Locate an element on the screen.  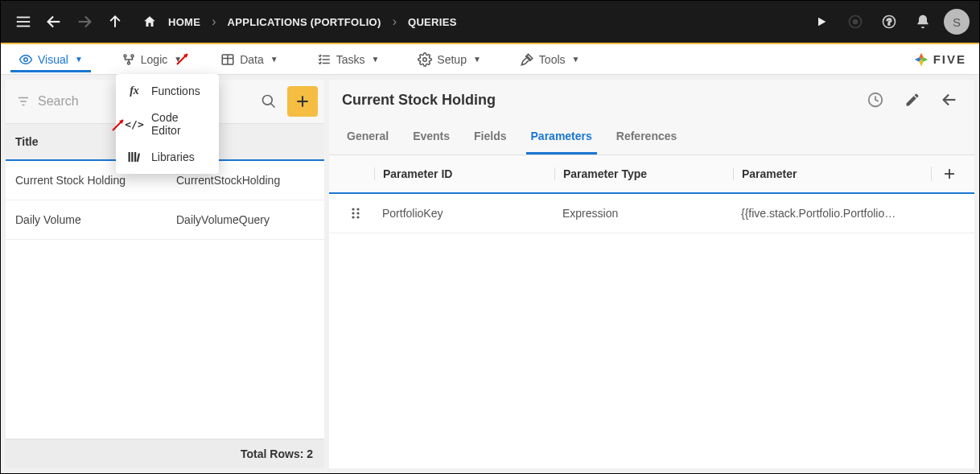
dropdown-functions: fx Functions is located at coordinates (167, 91).